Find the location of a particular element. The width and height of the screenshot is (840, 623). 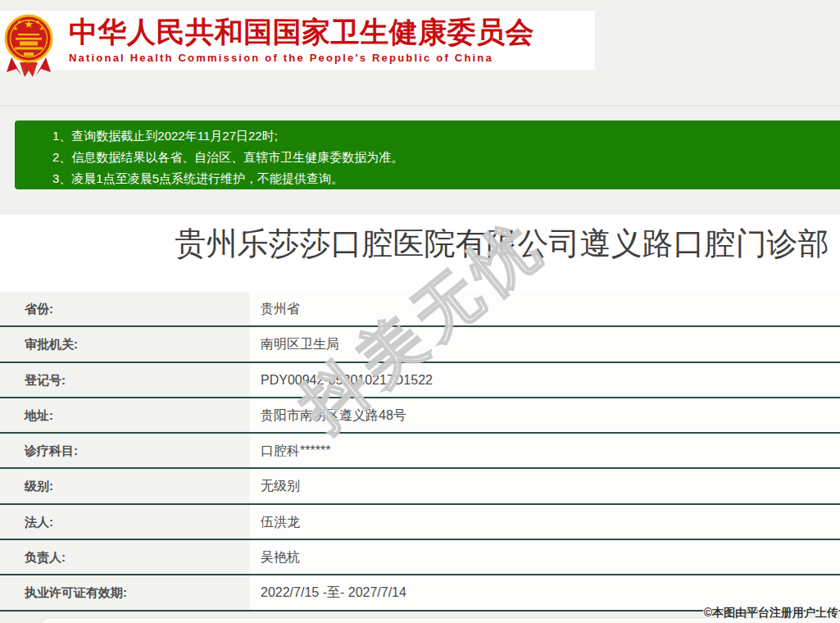

table-row: 法人: 伍洪龙 is located at coordinates (420, 523).